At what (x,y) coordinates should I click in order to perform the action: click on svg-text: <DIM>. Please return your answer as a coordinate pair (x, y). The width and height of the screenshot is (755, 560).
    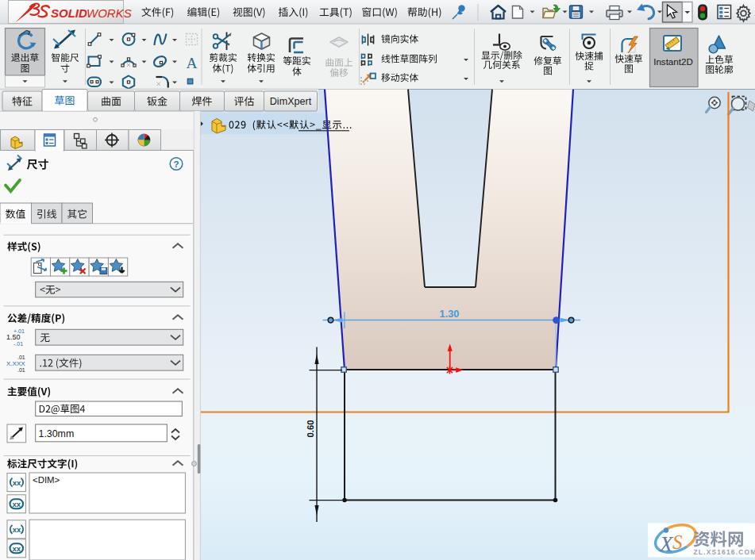
    Looking at the image, I should click on (46, 480).